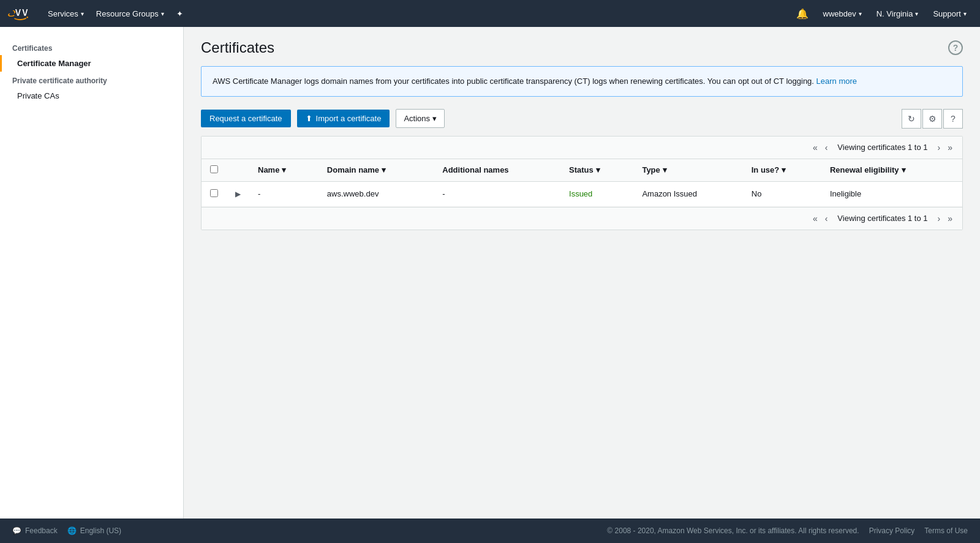 Image resolution: width=980 pixels, height=543 pixels. What do you see at coordinates (383, 170) in the screenshot?
I see `domain-sort-icon: ▾` at bounding box center [383, 170].